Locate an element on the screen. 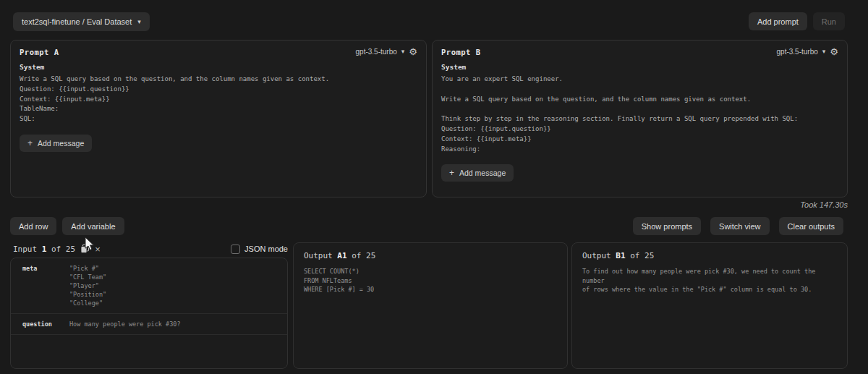 This screenshot has height=374, width=868. prompt-b-role-label: System is located at coordinates (639, 67).